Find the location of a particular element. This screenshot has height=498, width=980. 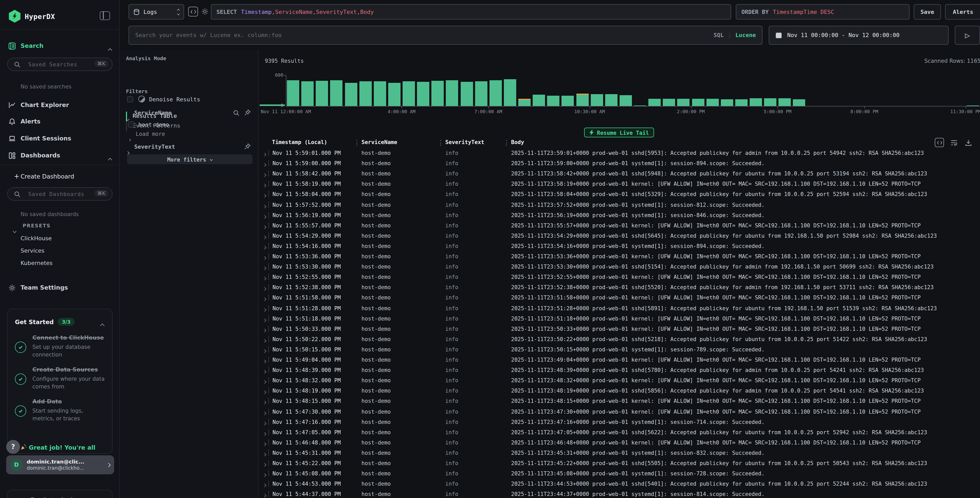

lucene-search-input: Search your events w/ Lucene ex. column:… is located at coordinates (445, 35).